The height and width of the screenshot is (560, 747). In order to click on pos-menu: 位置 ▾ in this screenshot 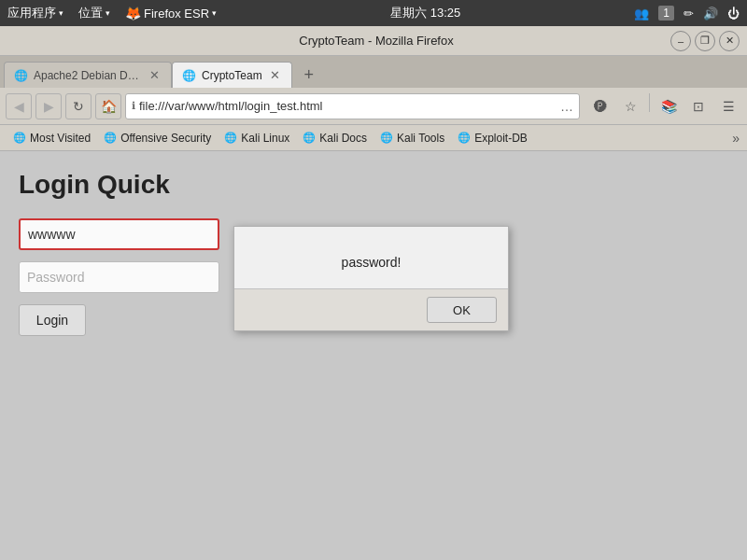, I will do `click(94, 13)`.